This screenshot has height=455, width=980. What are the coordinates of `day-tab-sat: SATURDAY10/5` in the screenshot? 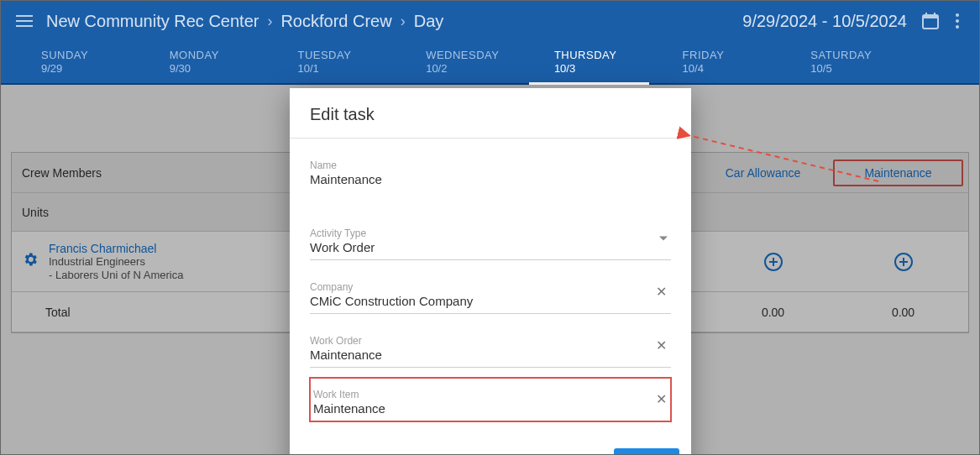 It's located at (875, 62).